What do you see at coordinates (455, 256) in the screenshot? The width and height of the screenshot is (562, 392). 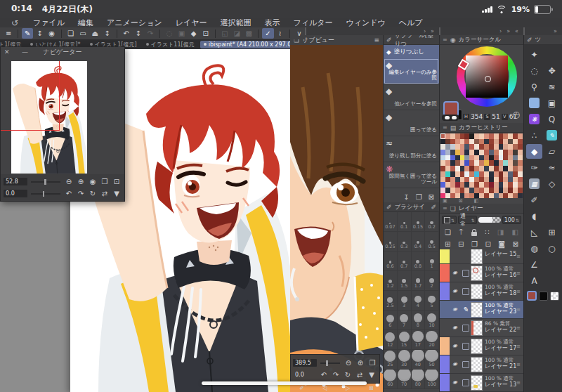 I see `layer-visibility-toggle` at bounding box center [455, 256].